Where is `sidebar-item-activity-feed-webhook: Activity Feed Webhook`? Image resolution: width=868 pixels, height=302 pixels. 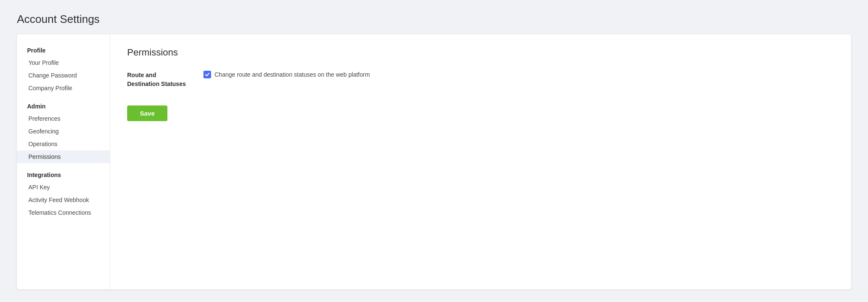 sidebar-item-activity-feed-webhook: Activity Feed Webhook is located at coordinates (64, 200).